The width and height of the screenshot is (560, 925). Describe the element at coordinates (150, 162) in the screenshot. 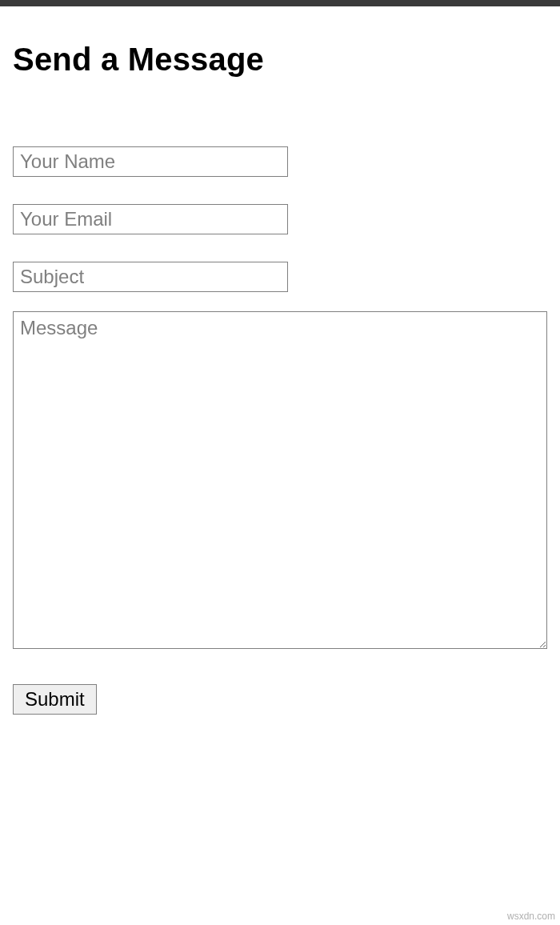

I see `name-input` at that location.